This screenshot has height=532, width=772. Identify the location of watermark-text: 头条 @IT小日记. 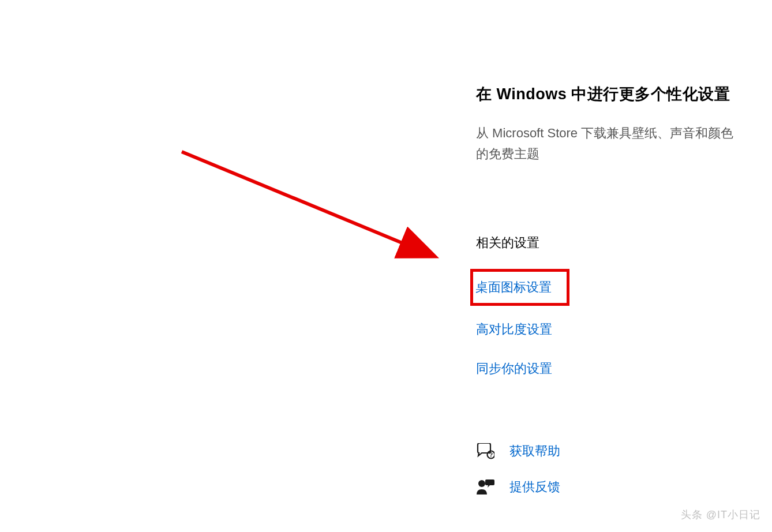
(721, 515).